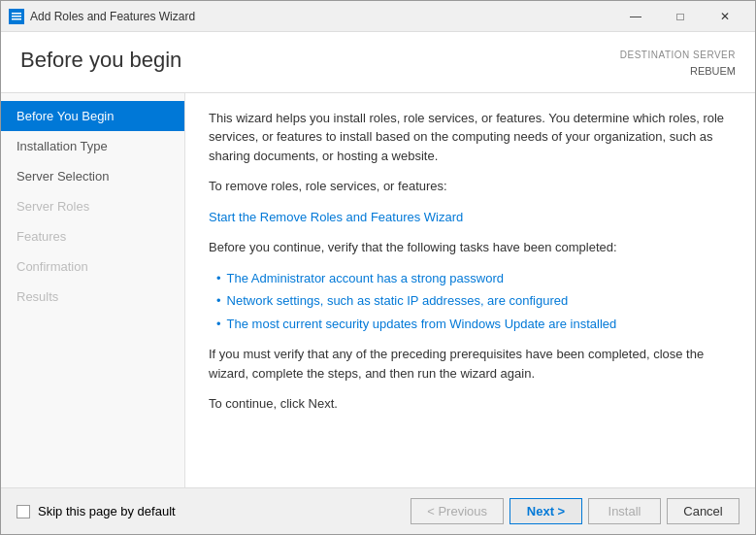 This screenshot has height=535, width=756. I want to click on checklist-item: The Administrator account has a strong p…, so click(474, 279).